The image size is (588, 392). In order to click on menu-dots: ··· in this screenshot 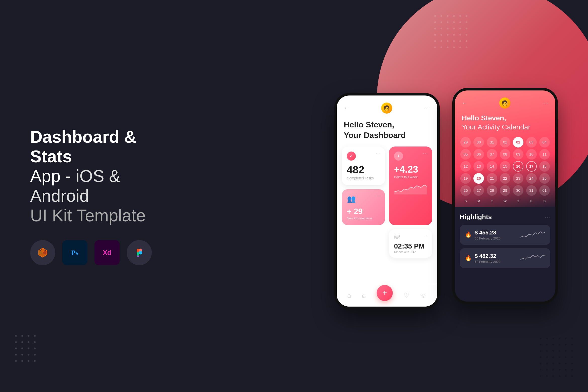, I will do `click(427, 108)`.